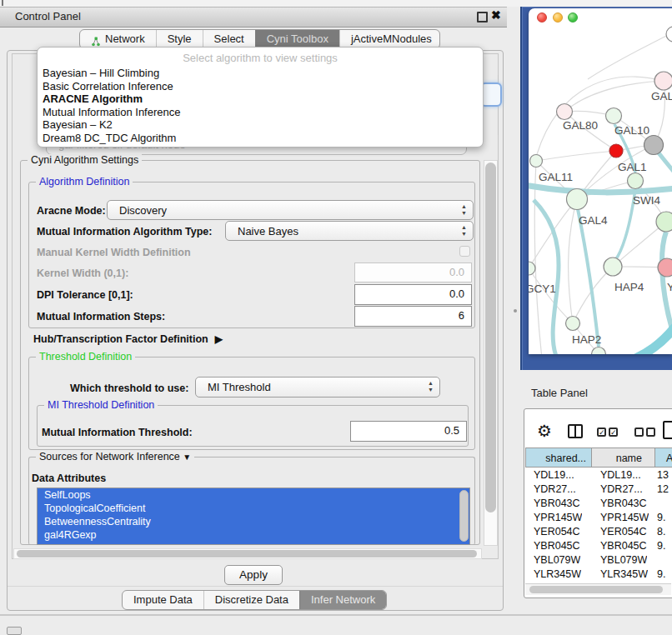  Describe the element at coordinates (663, 475) in the screenshot. I see `table-cell: 13` at that location.